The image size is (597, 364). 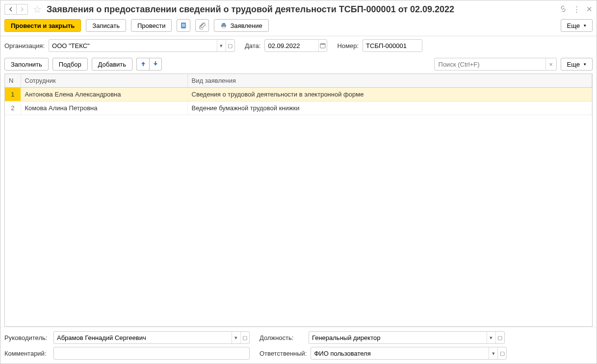 What do you see at coordinates (407, 338) in the screenshot?
I see `position-field: ▾ ▢` at bounding box center [407, 338].